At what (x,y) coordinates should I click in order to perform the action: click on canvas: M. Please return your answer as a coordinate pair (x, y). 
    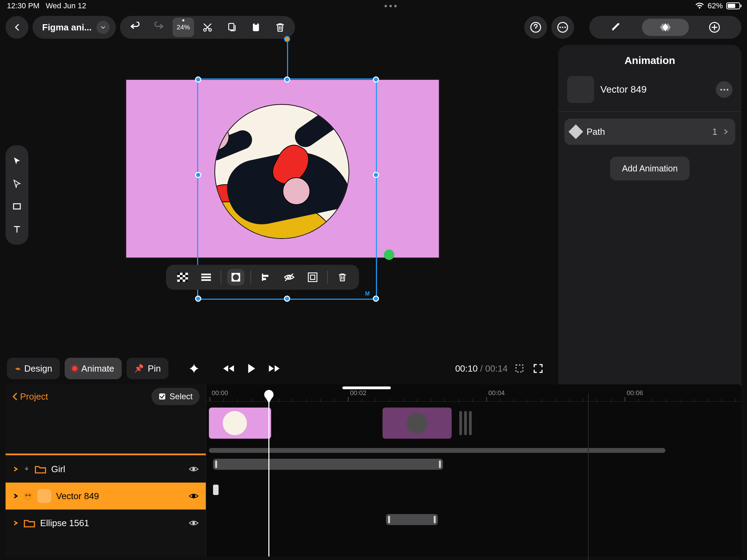
    Looking at the image, I should click on (282, 166).